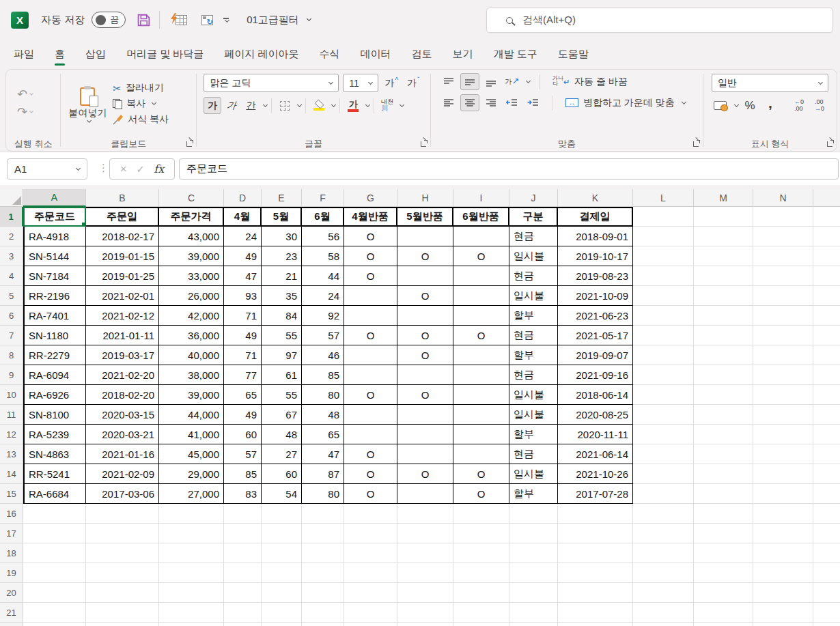 This screenshot has width=840, height=626. Describe the element at coordinates (783, 534) in the screenshot. I see `cell-N17` at that location.